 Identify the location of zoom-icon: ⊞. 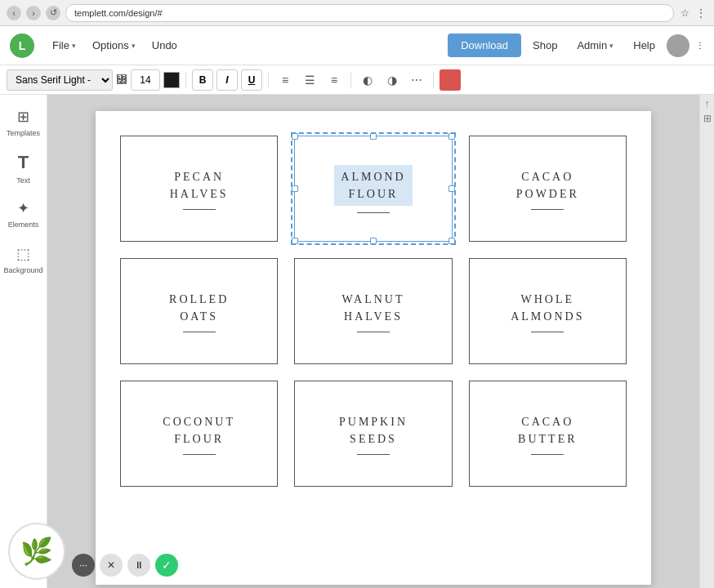
(707, 118).